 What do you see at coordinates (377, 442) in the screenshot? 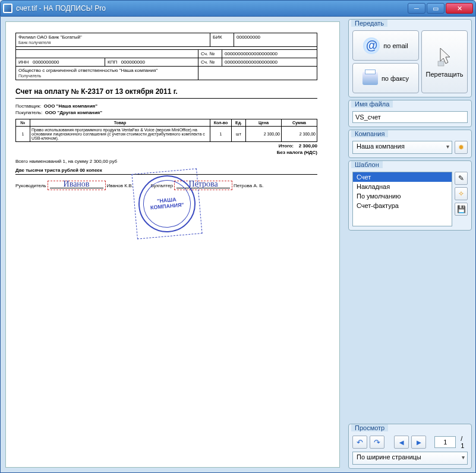
I see `rotate-right-icon: ↷` at bounding box center [377, 442].